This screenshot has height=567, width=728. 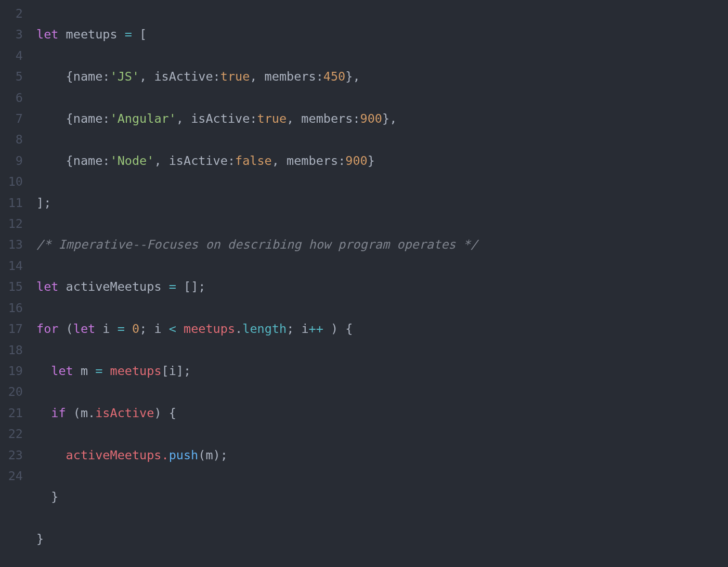 What do you see at coordinates (11, 392) in the screenshot?
I see `line-number: 20` at bounding box center [11, 392].